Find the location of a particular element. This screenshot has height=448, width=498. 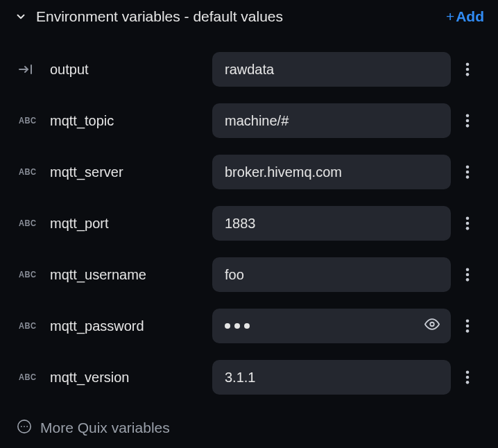

variable-value-input: machine/# is located at coordinates (332, 121).